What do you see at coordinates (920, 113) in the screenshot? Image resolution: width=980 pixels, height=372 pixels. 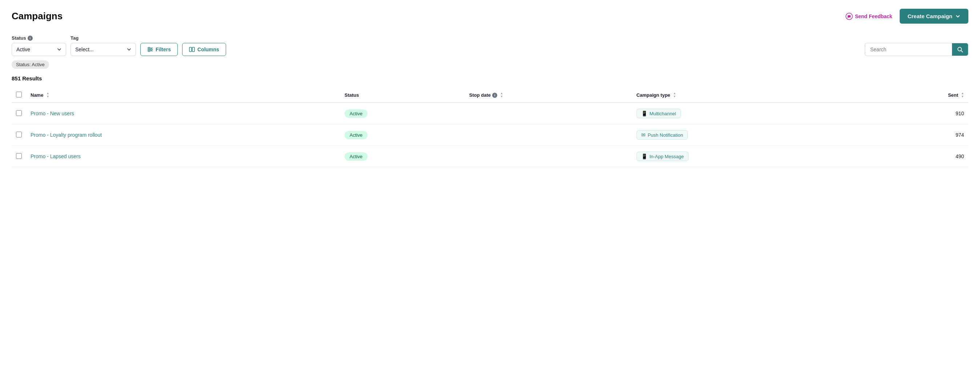 I see `row-sent: 910` at bounding box center [920, 113].